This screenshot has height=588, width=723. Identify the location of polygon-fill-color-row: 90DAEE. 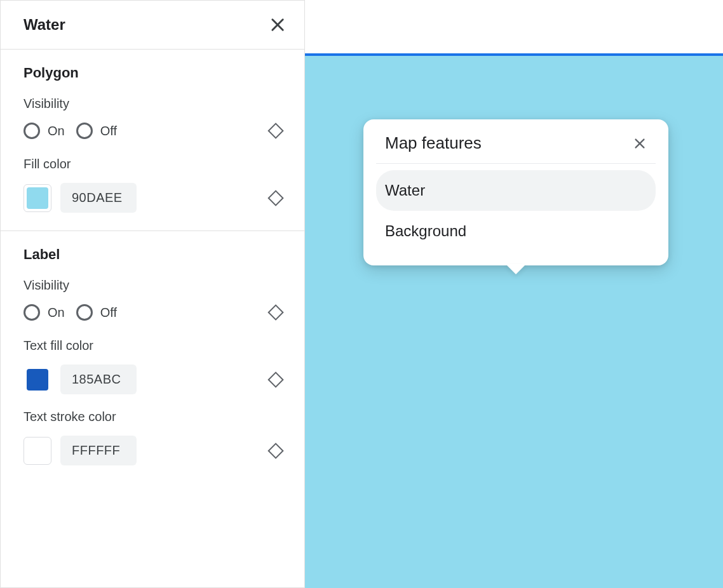
(152, 198).